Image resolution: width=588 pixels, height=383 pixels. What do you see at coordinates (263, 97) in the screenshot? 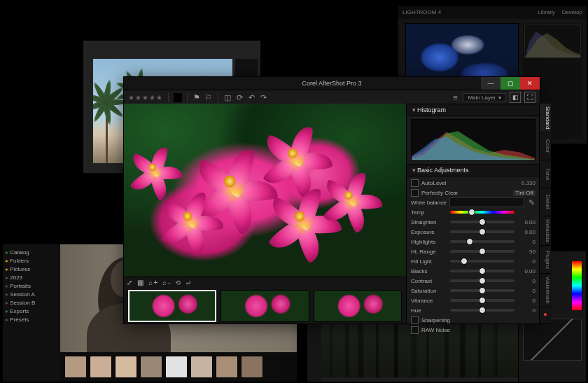
I see `redo-icon: ↷` at bounding box center [263, 97].